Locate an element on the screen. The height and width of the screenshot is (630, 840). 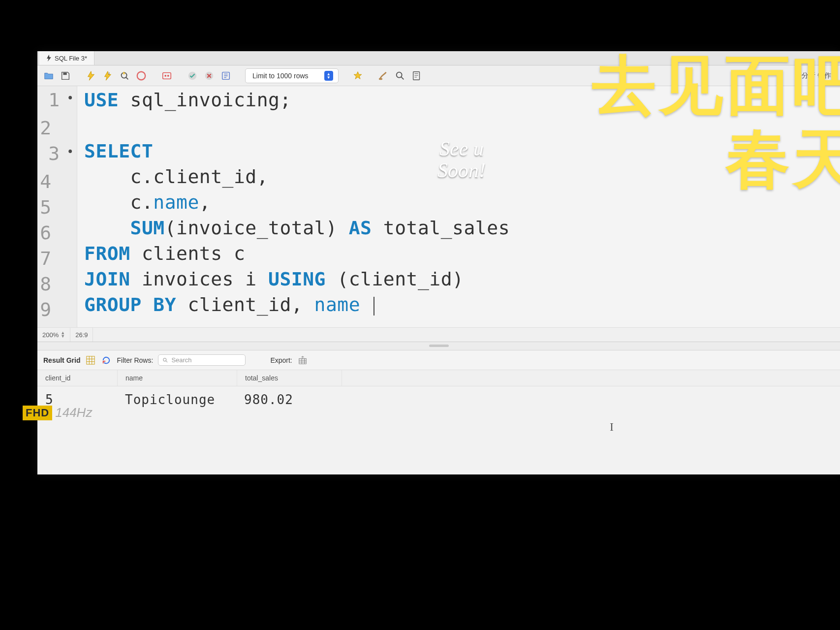
cell-name: Topiclounge is located at coordinates (177, 398).